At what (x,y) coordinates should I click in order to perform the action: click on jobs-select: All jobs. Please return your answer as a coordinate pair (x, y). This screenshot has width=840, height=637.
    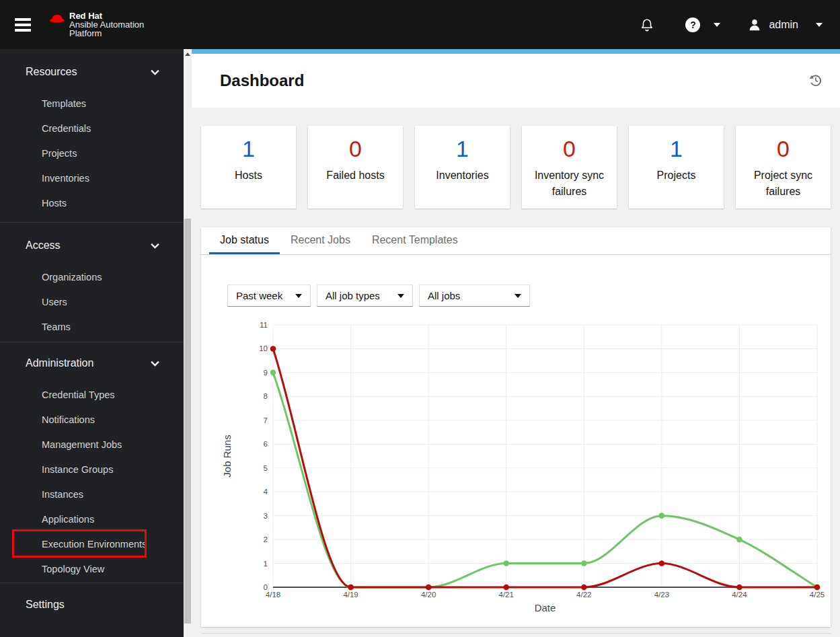
    Looking at the image, I should click on (475, 296).